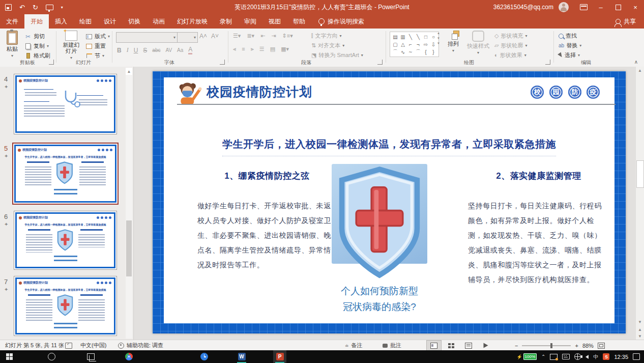  What do you see at coordinates (273, 49) in the screenshot?
I see `distribute-button: ▤` at bounding box center [273, 49].